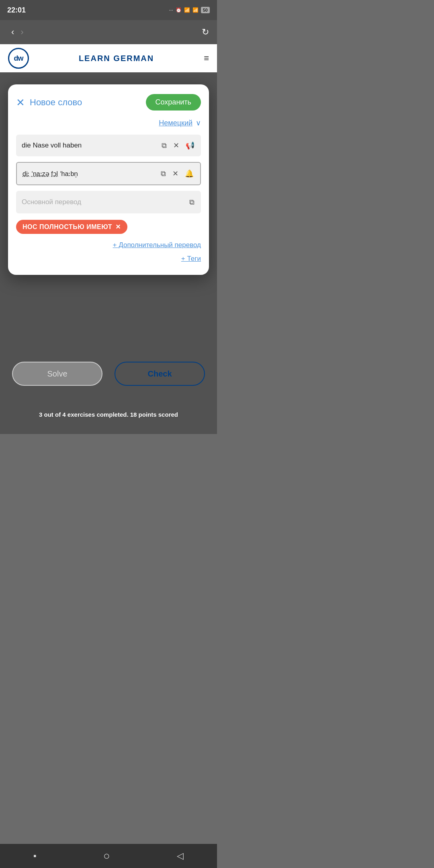 This screenshot has height=868, width=434. What do you see at coordinates (72, 227) in the screenshot?
I see `tag-chip: НОС ПОЛНОСТЬЮ ИМЕЮТ ✕` at bounding box center [72, 227].